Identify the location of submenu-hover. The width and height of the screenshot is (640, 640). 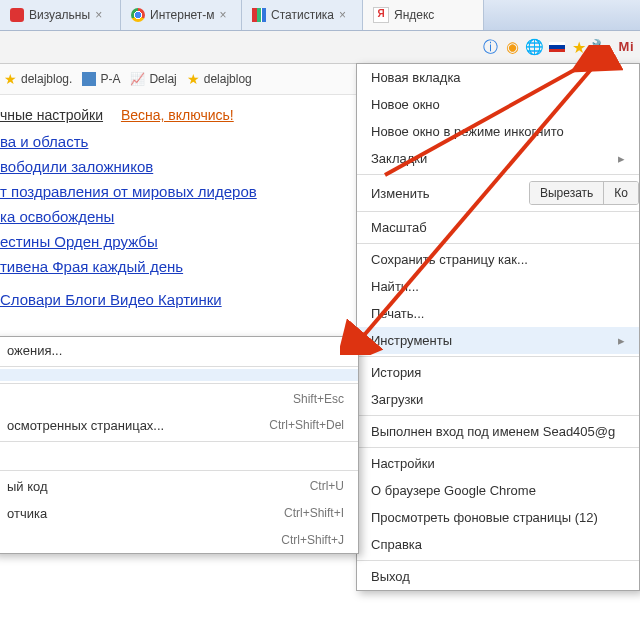
(179, 375).